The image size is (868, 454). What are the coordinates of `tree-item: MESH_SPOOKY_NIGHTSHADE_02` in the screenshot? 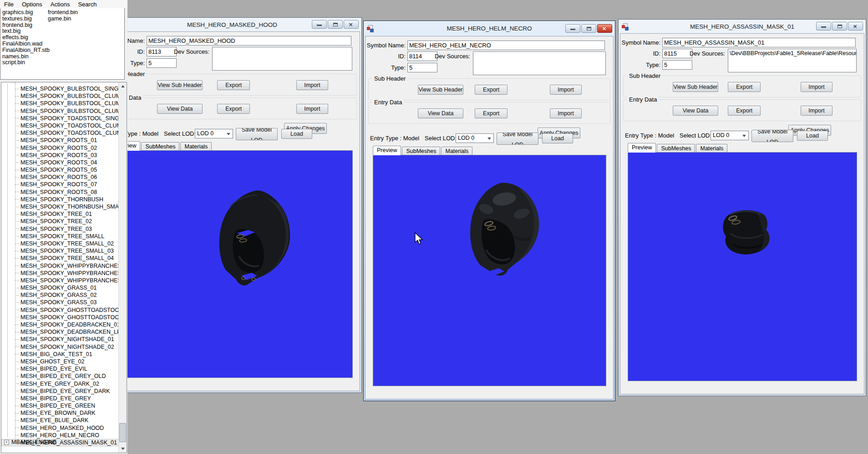 It's located at (64, 347).